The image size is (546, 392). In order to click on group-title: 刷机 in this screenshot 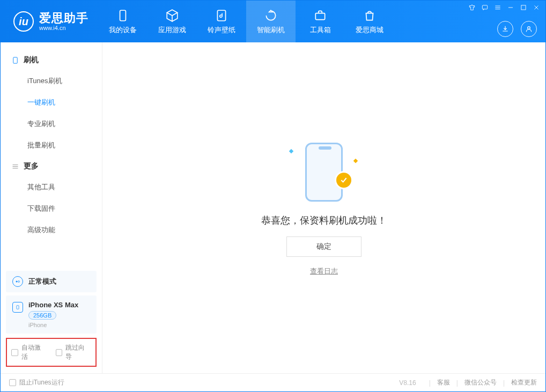, I will do `click(31, 60)`.